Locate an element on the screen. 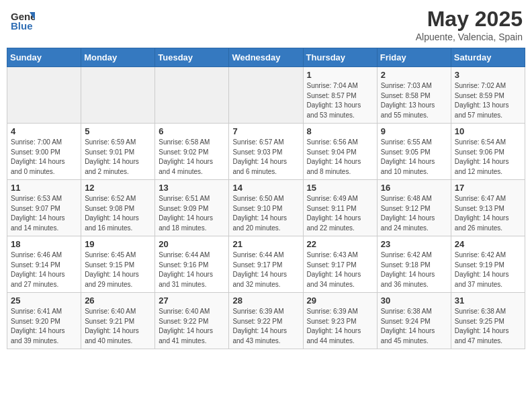  day-info: Sunrise: 6:40 AM Sunset: 9:21 PM Dayligh… is located at coordinates (118, 326).